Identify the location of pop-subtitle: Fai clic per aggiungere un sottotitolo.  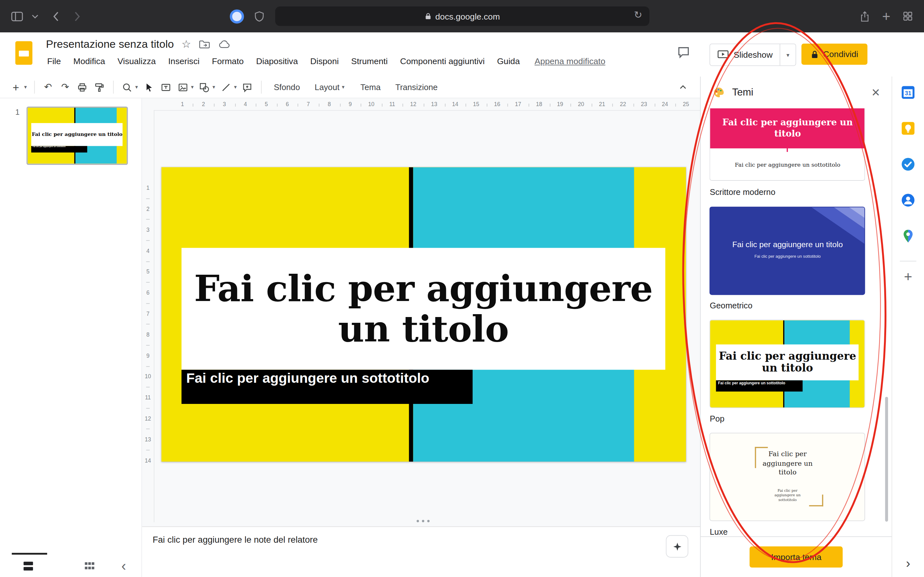
(759, 386).